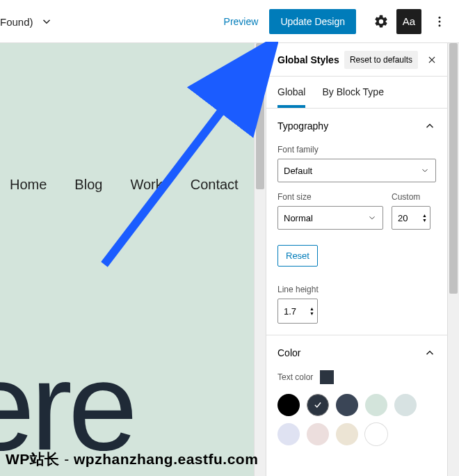  Describe the element at coordinates (357, 289) in the screenshot. I see `line-height-label: Line height` at that location.